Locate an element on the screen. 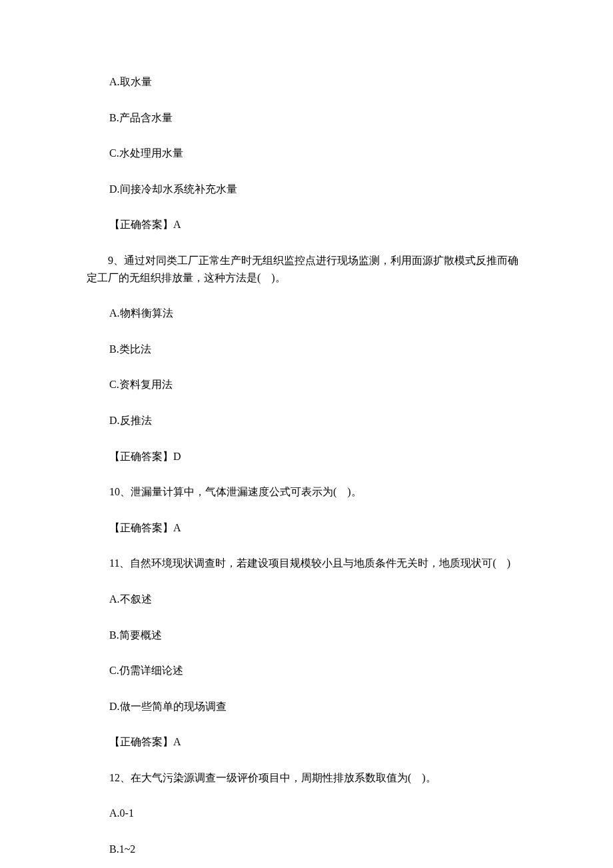  question-line: 9、通过对同类工厂正常生产时无组织监控点进行现场监测，利用面源扩散模式反推而确定… is located at coordinates (306, 269).